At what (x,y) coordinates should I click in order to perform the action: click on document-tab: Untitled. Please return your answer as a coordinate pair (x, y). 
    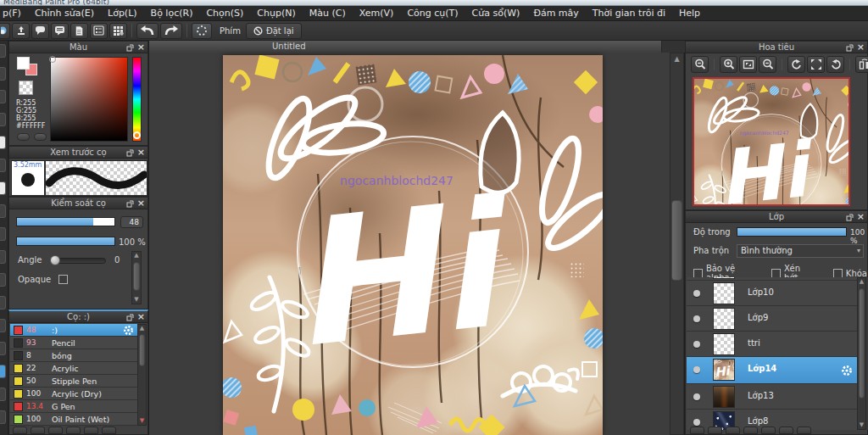
    Looking at the image, I should click on (405, 47).